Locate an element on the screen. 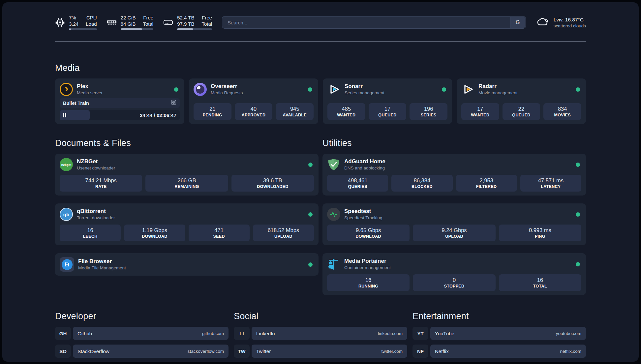 This screenshot has height=364, width=641. bookmark-link: LinkedIn linkedin.com is located at coordinates (329, 333).